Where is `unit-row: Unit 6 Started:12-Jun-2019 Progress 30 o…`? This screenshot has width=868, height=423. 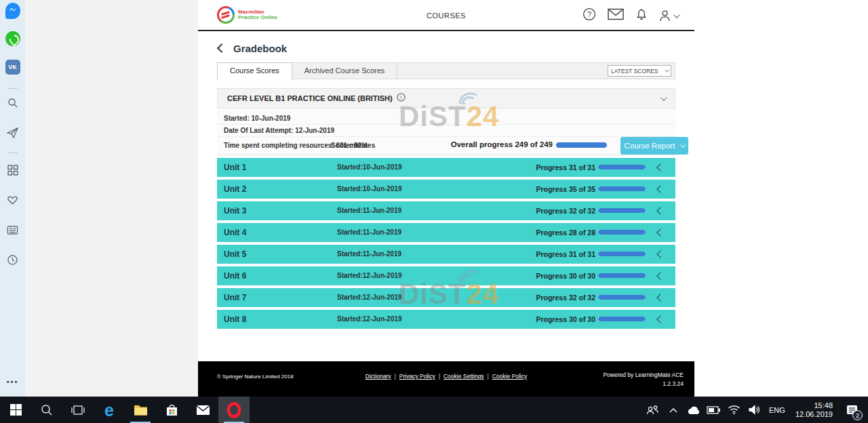
unit-row: Unit 6 Started:12-Jun-2019 Progress 30 o… is located at coordinates (446, 276).